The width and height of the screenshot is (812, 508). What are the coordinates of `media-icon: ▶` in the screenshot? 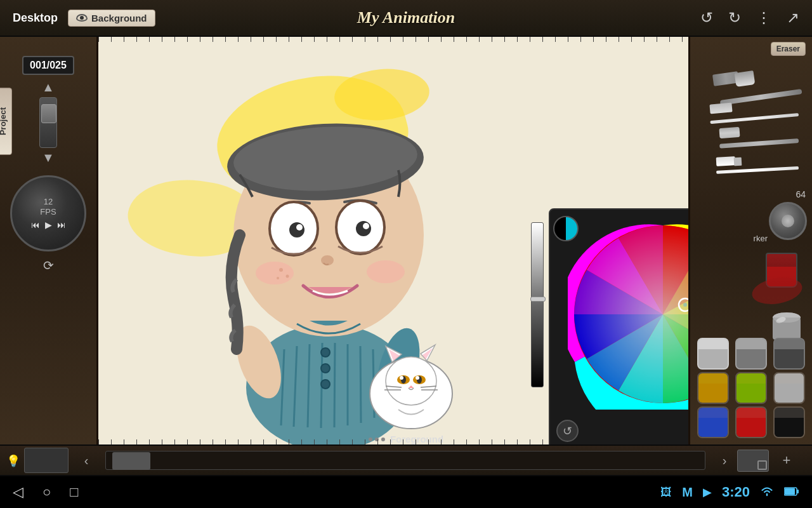 It's located at (707, 492).